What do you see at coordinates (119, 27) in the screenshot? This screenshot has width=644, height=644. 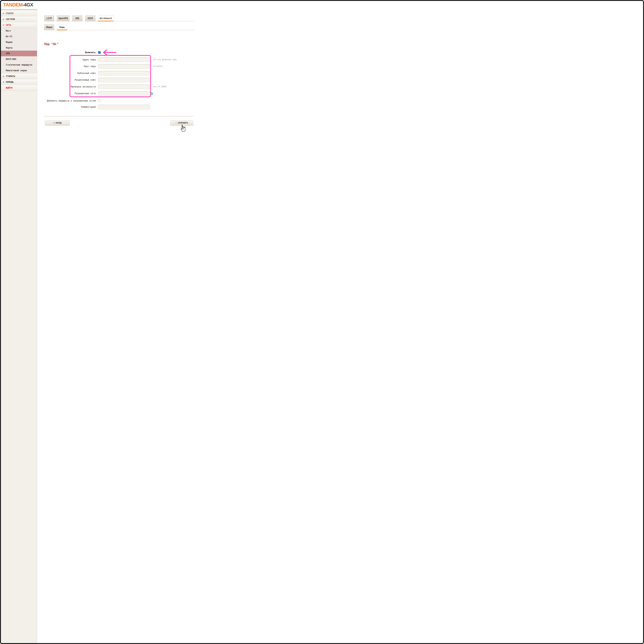 I see `wireguard-subtabs: Общие Пиры` at bounding box center [119, 27].